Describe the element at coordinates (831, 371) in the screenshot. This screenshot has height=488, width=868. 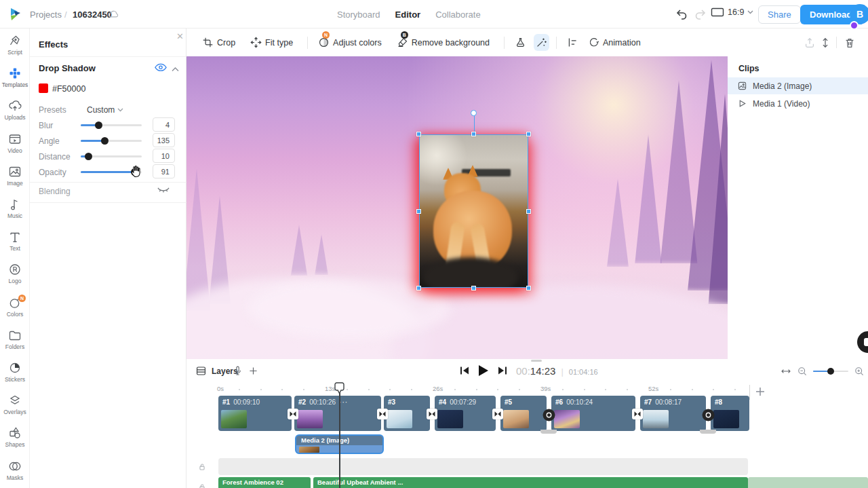
I see `zoom-slider-thumb` at that location.